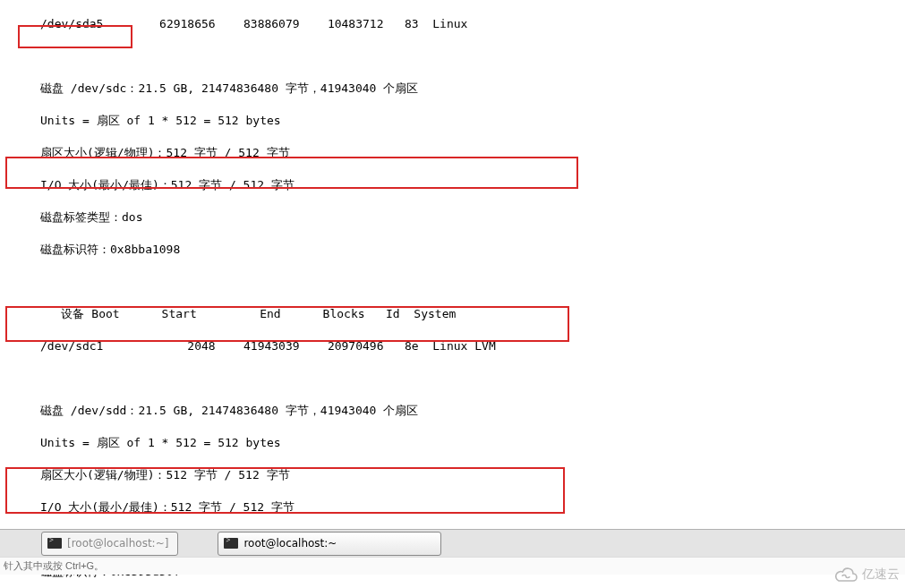 This screenshot has height=588, width=905. Describe the element at coordinates (846, 575) in the screenshot. I see `cloud-icon` at that location.